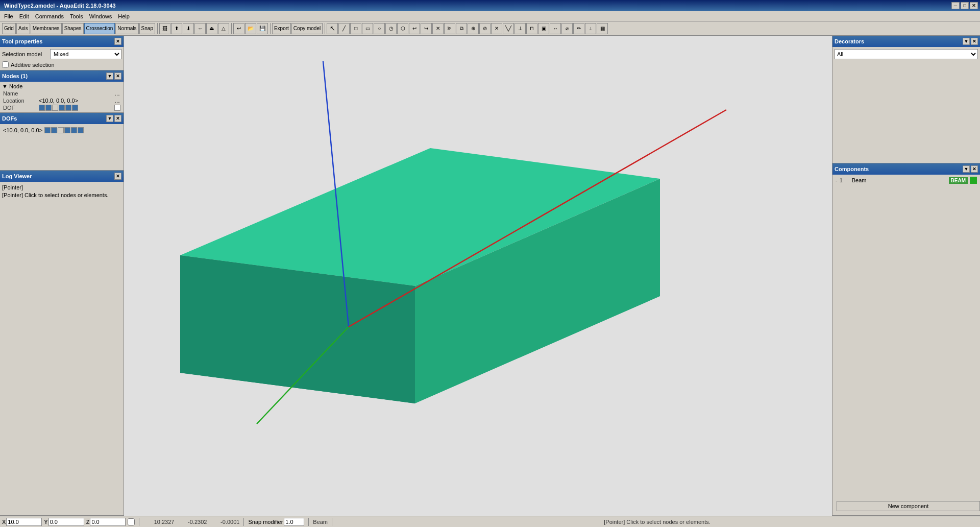 The image size is (980, 527). I want to click on minimize-button: ─, so click(955, 6).